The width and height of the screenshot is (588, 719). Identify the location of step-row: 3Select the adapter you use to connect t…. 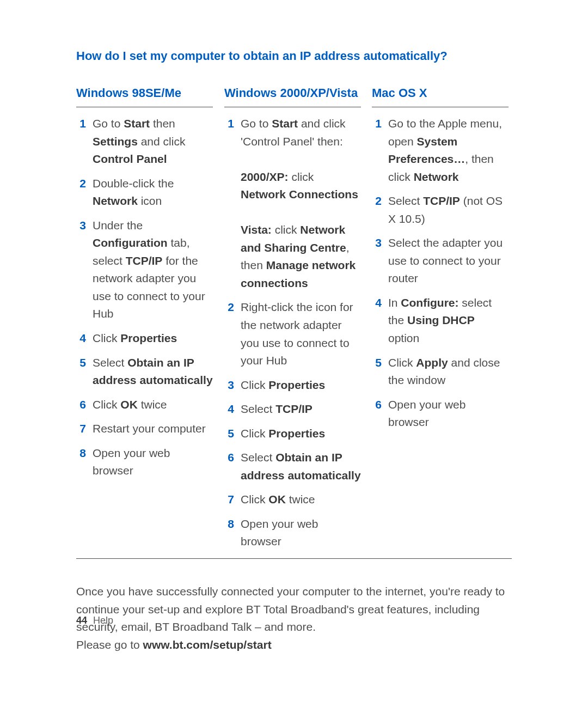
(440, 261).